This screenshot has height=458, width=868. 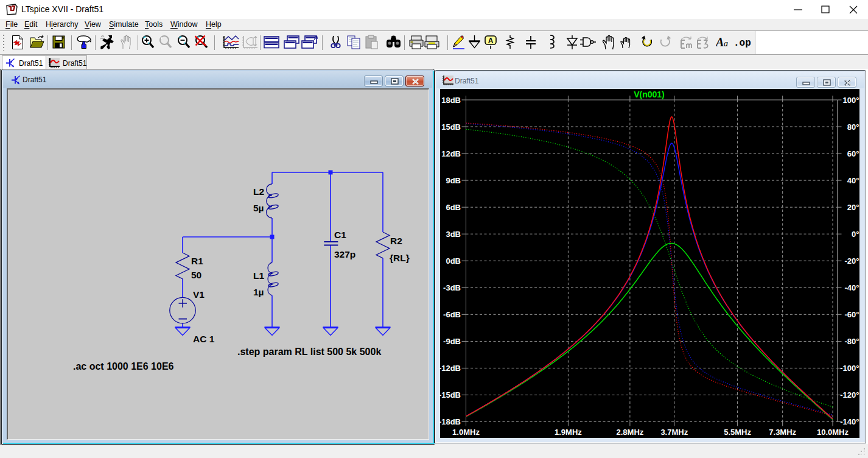 I want to click on svg-text: 10.0MHz, so click(x=833, y=432).